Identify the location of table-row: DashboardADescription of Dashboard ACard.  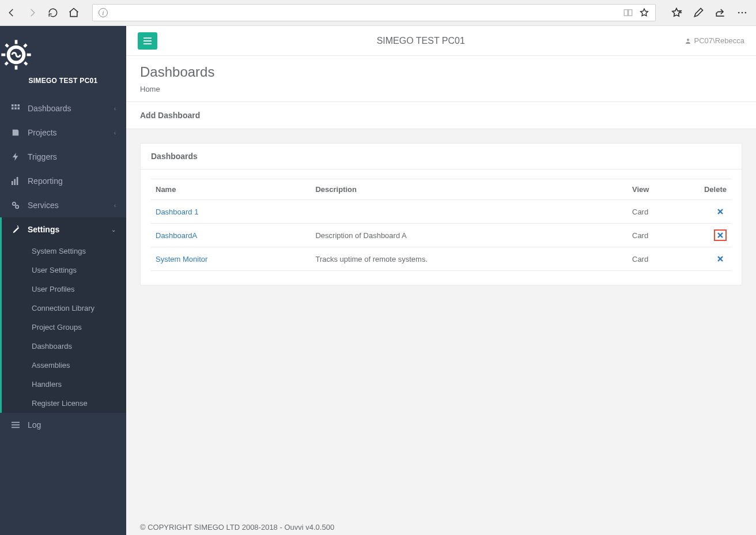
(441, 235).